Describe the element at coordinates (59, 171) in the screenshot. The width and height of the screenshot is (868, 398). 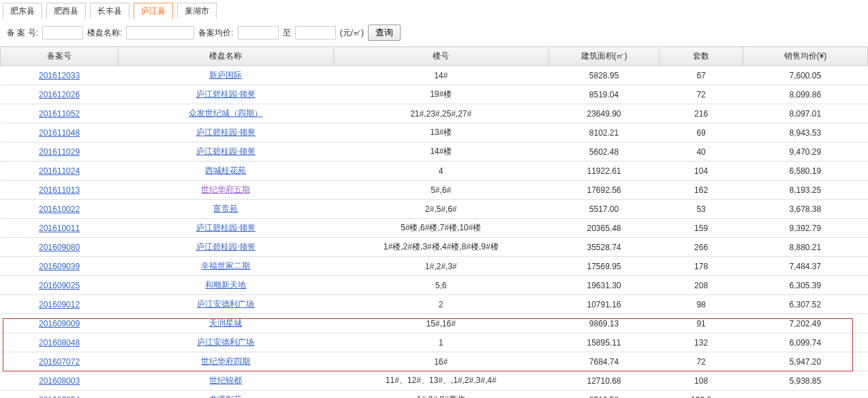
I see `project-link: 201611024` at that location.